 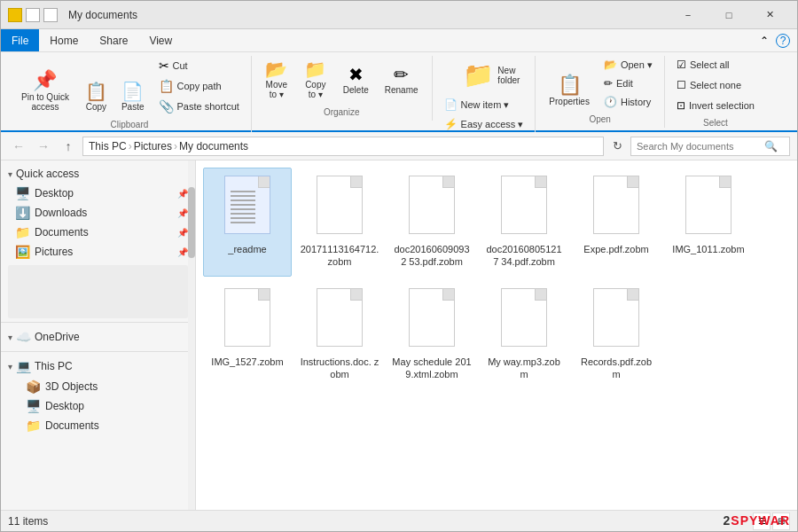 What do you see at coordinates (681, 106) in the screenshot?
I see `invert-icon: ⊡` at bounding box center [681, 106].